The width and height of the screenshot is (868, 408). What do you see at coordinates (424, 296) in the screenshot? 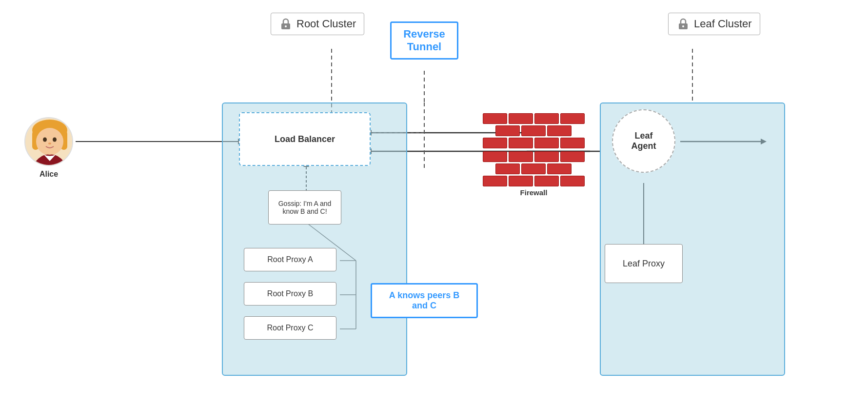
I see `peers-line1: A knows peers B` at bounding box center [424, 296].